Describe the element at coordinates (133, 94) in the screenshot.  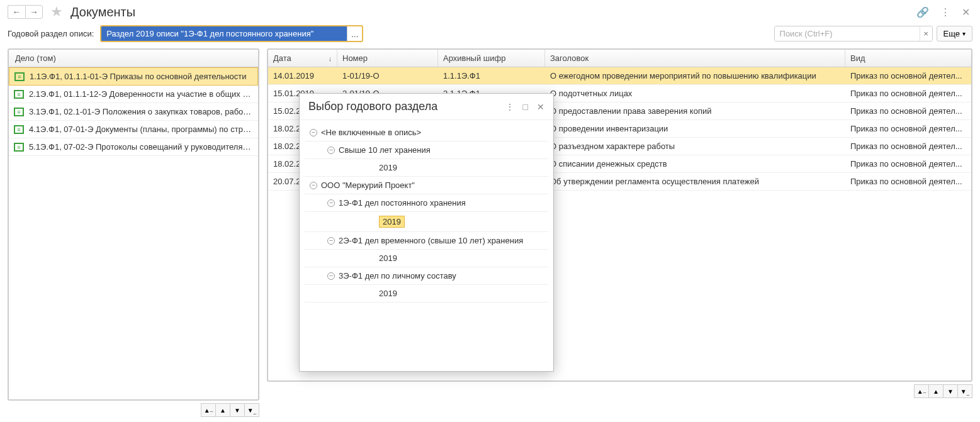
I see `list-item: ≡2.1Э.Ф1, 01.1.1-12-Э Доверенности на уч…` at that location.